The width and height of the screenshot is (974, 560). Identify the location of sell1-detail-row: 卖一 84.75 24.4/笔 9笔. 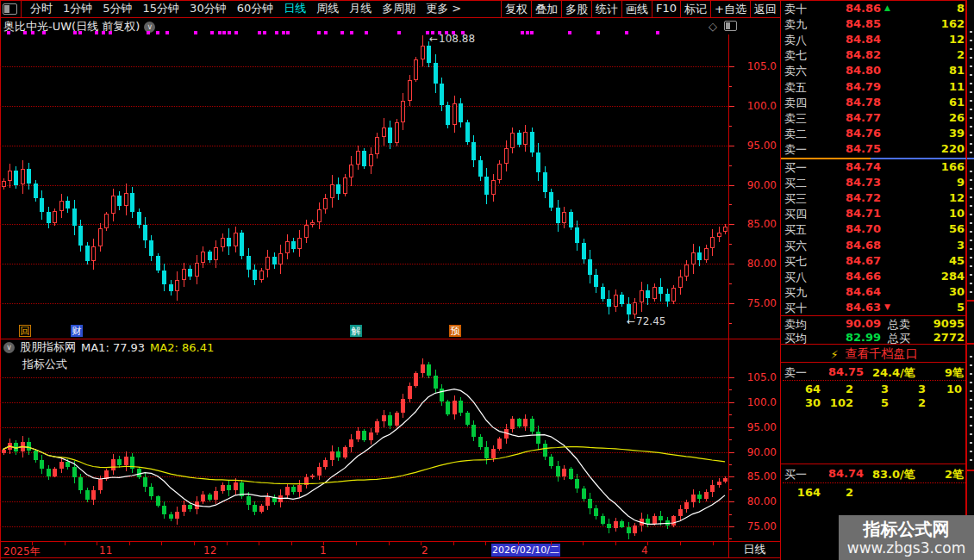
(874, 372).